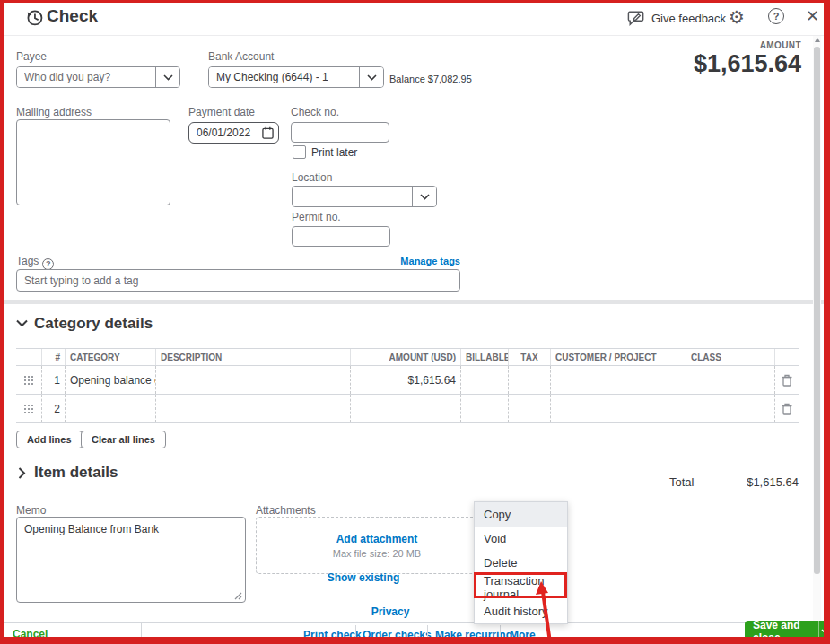  I want to click on bank-account-select, so click(296, 77).